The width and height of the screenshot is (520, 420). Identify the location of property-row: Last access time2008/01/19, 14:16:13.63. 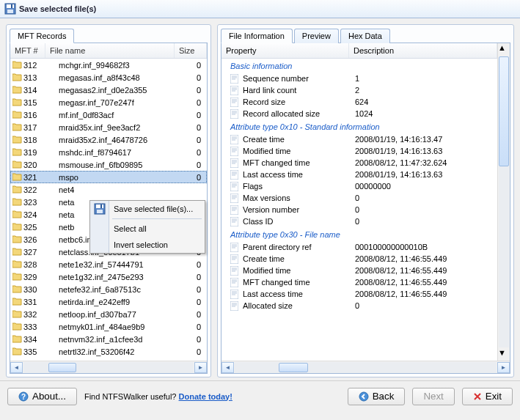
(359, 174).